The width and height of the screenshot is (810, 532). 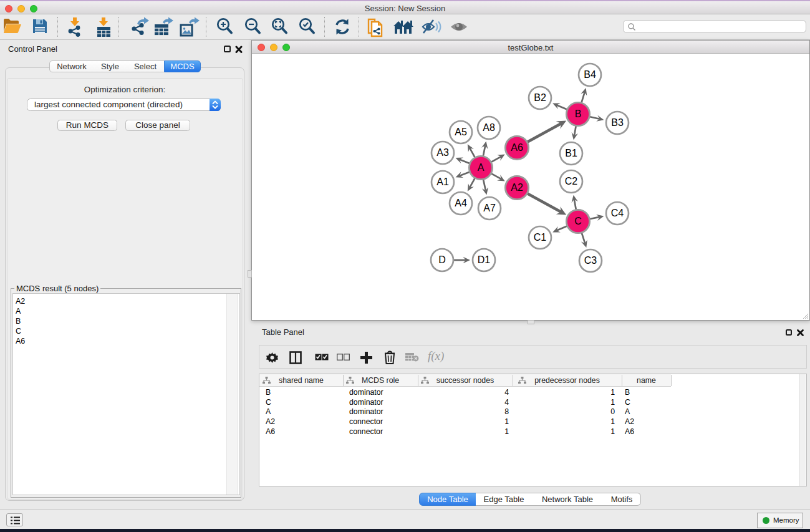 I want to click on svg-text: C, so click(x=578, y=221).